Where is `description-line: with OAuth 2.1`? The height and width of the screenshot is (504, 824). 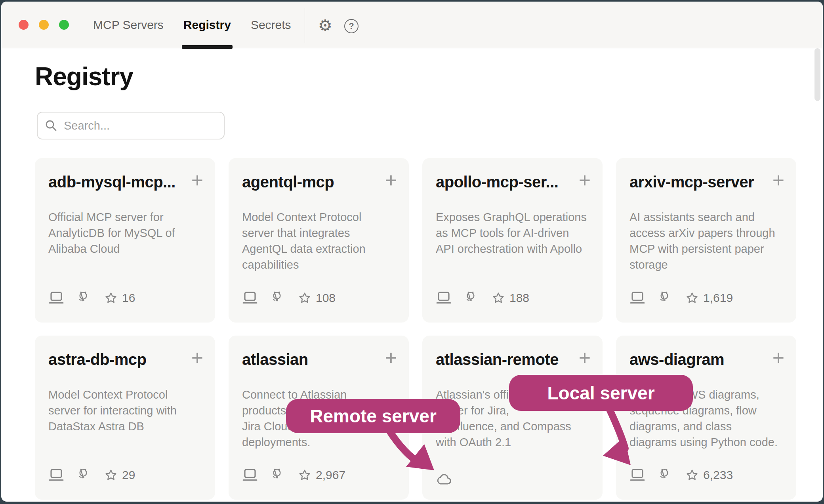
description-line: with OAuth 2.1 is located at coordinates (513, 442).